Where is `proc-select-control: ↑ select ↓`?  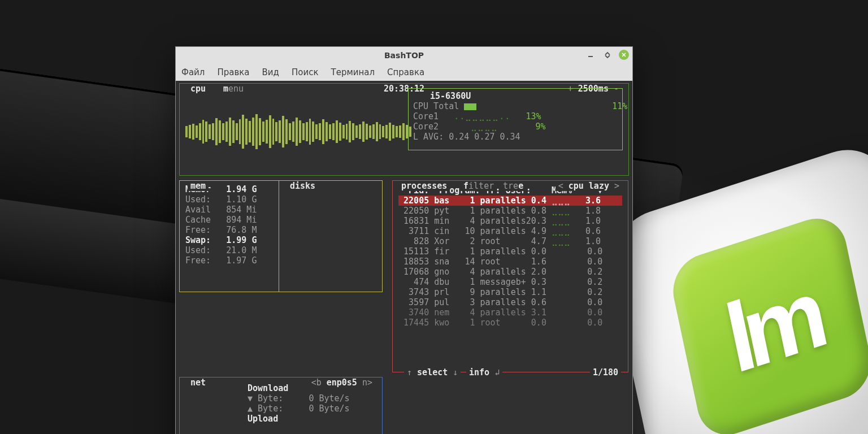
proc-select-control: ↑ select ↓ is located at coordinates (432, 372).